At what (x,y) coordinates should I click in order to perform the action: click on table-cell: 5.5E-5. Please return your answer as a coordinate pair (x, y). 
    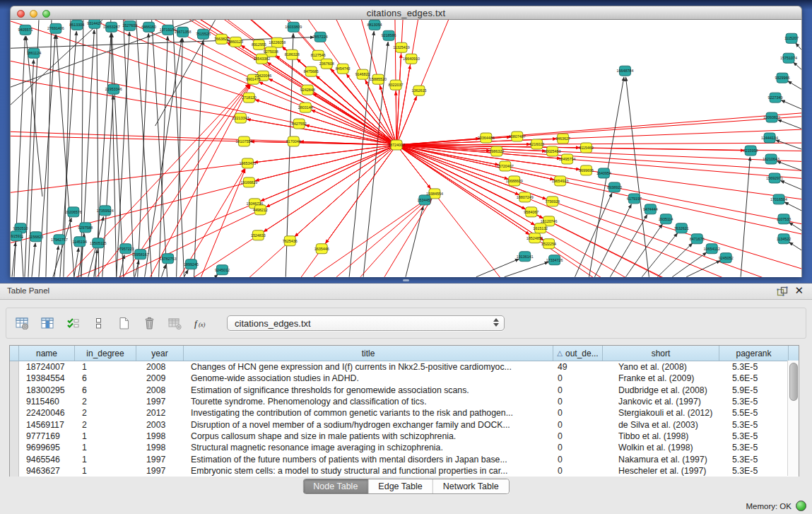
    Looking at the image, I should click on (754, 413).